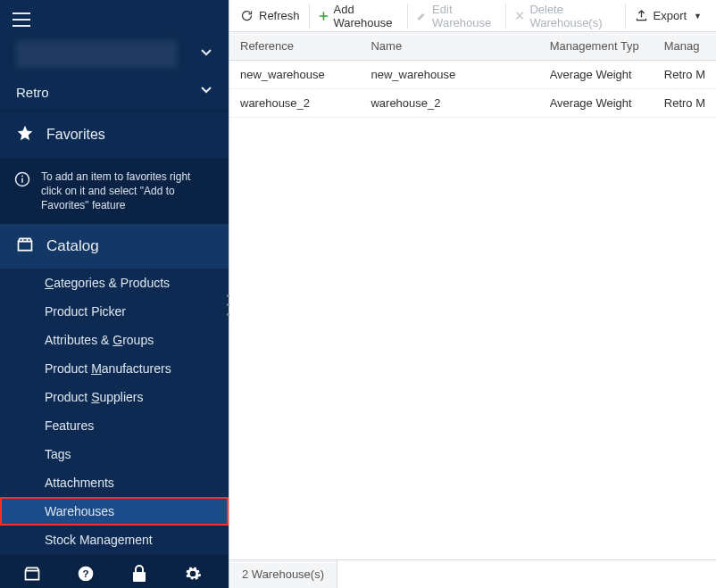 The image size is (716, 588). Describe the element at coordinates (295, 46) in the screenshot. I see `col-reference: Reference` at that location.